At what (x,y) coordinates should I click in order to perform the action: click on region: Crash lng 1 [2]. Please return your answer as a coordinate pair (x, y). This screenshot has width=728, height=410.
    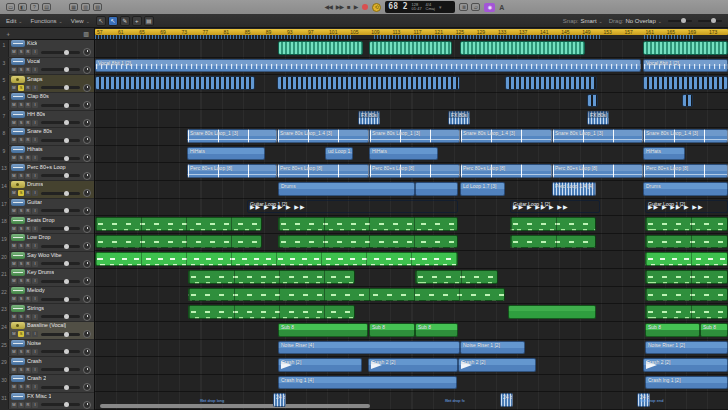
    Looking at the image, I should click on (686, 383).